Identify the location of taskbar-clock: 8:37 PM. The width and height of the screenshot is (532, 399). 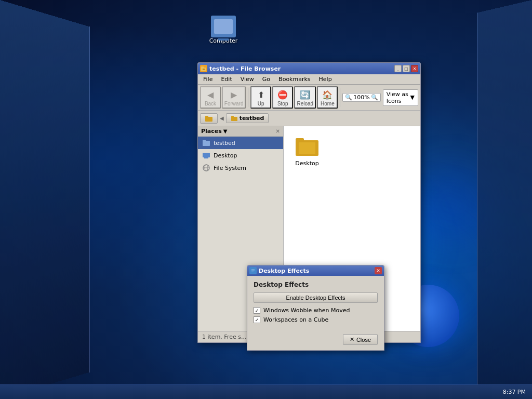
(514, 392).